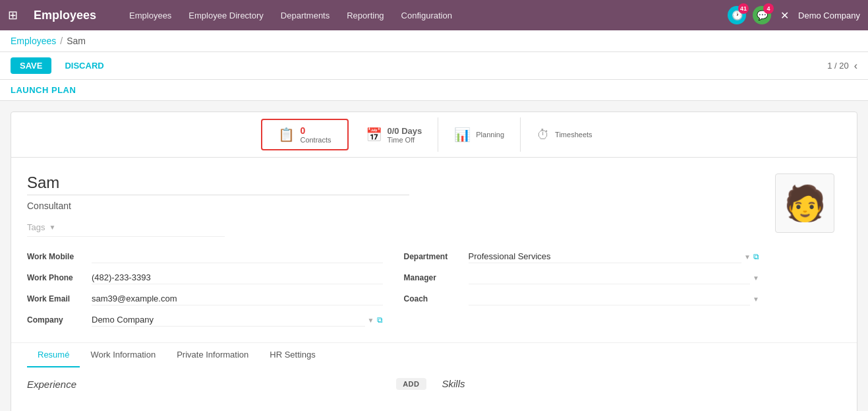 Image resolution: width=868 pixels, height=411 pixels. Describe the element at coordinates (286, 135) in the screenshot. I see `contracts-icon: 📋` at that location.